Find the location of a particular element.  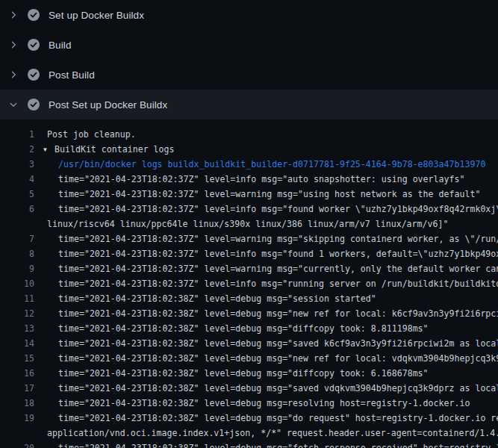

step-label: Set up Docker Buildx is located at coordinates (96, 15).